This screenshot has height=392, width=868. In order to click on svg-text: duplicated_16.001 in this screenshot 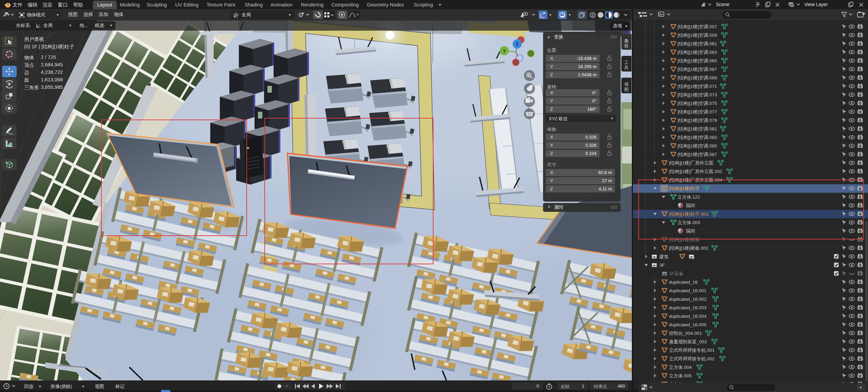, I will do `click(688, 291)`.